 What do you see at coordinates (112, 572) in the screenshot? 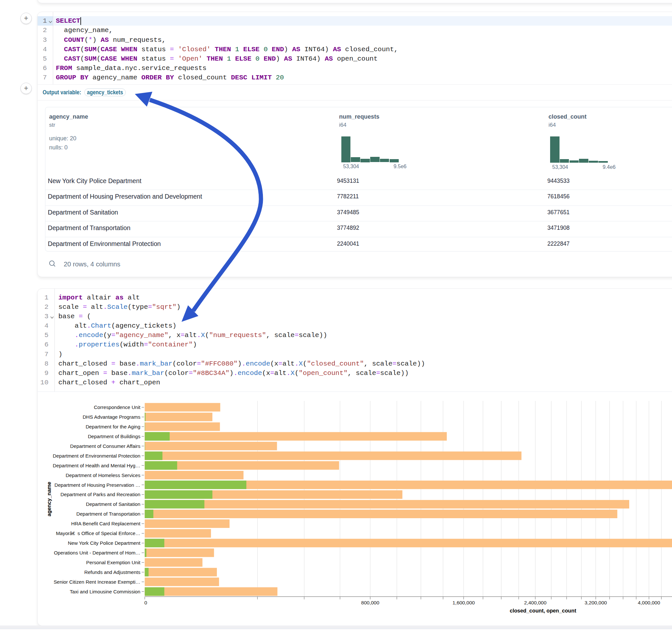
I see `svg-text: Refunds and Adjustments` at bounding box center [112, 572].